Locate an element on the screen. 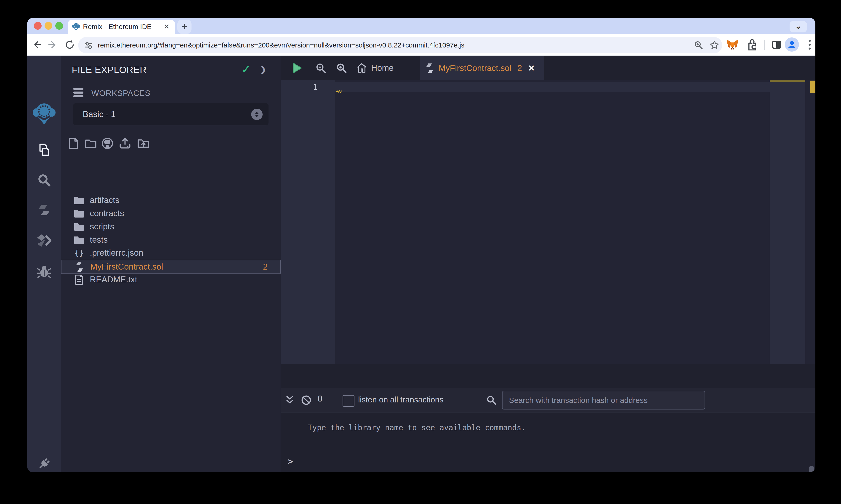 This screenshot has width=841, height=504. tab-label: Home is located at coordinates (382, 68).